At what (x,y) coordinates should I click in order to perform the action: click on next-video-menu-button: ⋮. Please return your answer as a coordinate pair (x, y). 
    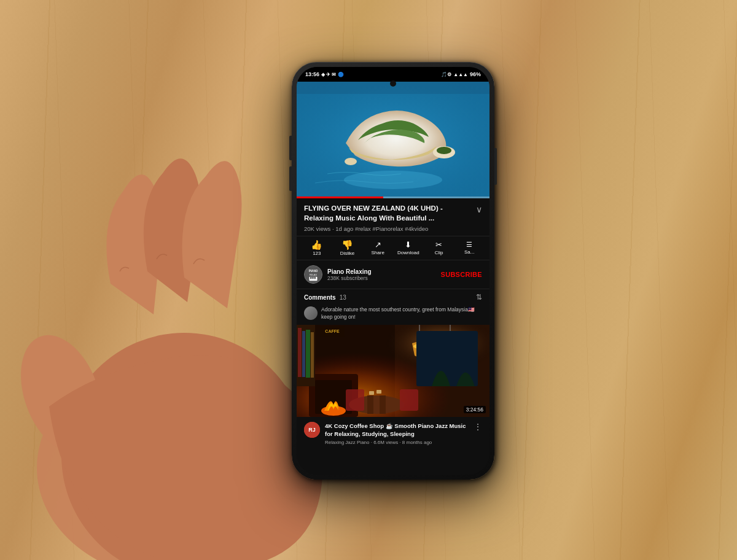
    Looking at the image, I should click on (478, 427).